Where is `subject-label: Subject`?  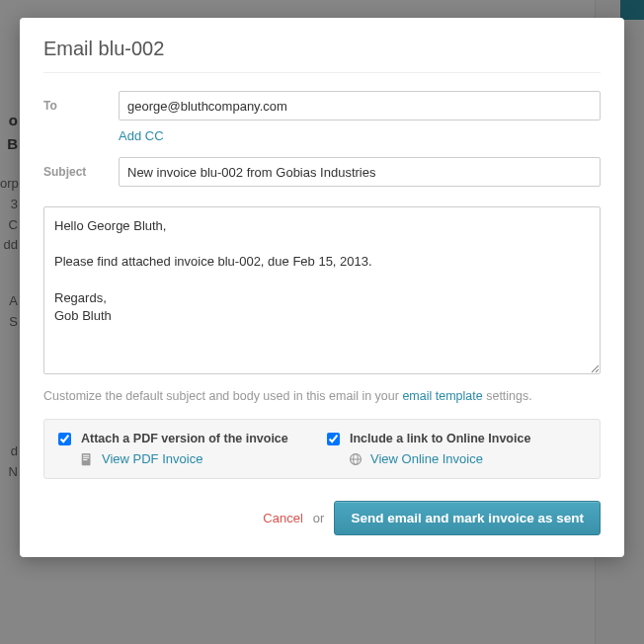 subject-label: Subject is located at coordinates (81, 172).